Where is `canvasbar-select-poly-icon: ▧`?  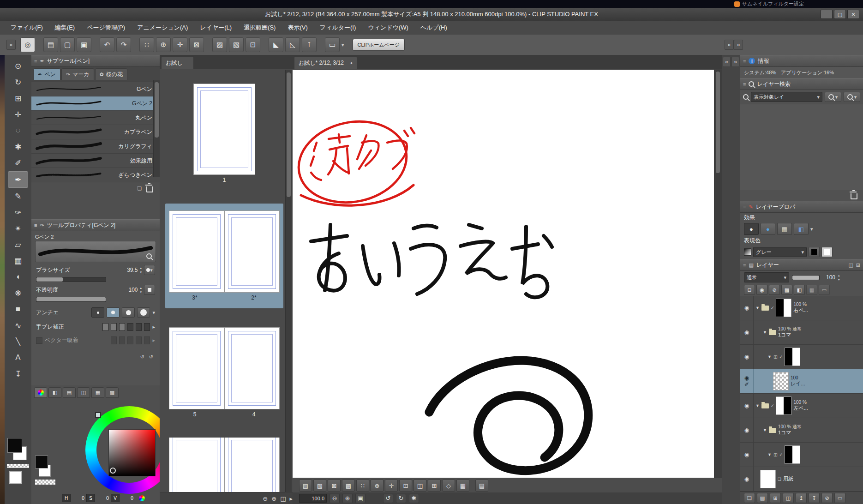 canvasbar-select-poly-icon: ▧ is located at coordinates (320, 486).